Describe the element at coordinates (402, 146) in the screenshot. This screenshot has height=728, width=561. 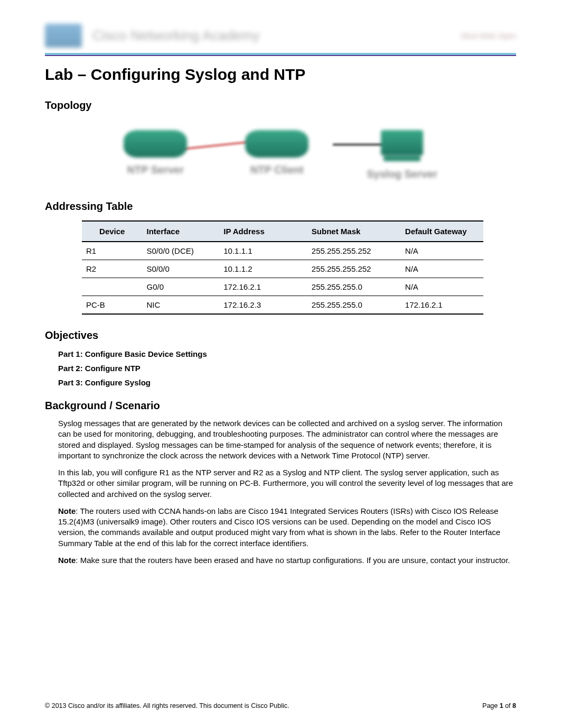
I see `pc-icon` at that location.